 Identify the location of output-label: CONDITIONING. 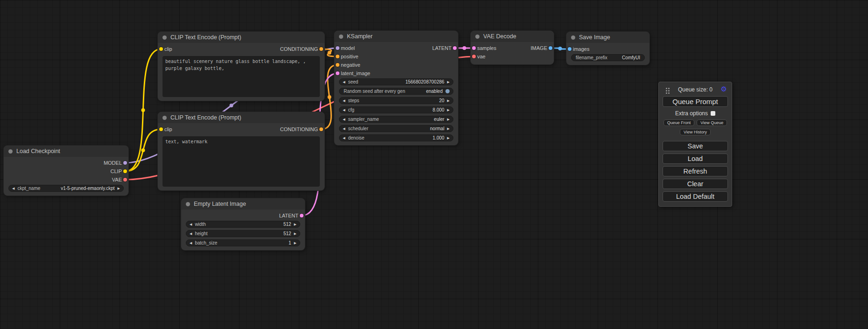
(299, 129).